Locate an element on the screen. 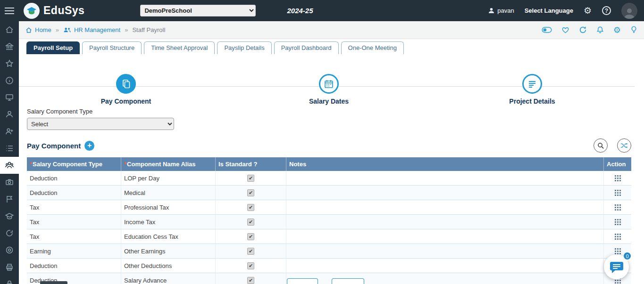 Image resolution: width=644 pixels, height=284 pixels. avatar is located at coordinates (629, 11).